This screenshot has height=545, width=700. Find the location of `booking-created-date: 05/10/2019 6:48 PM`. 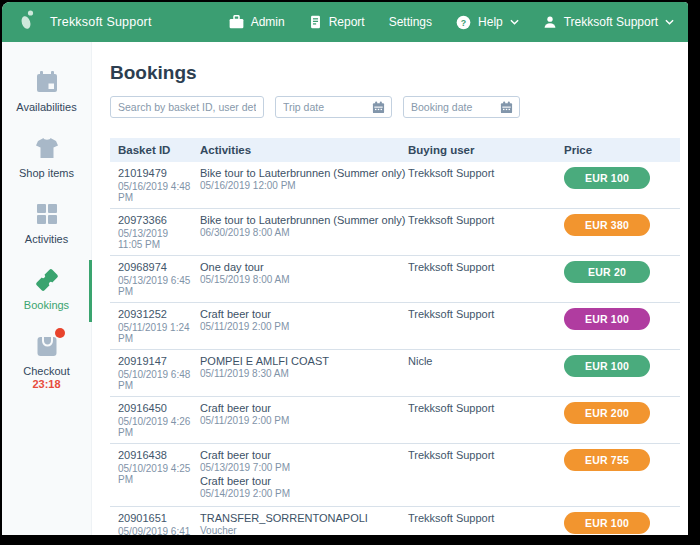

booking-created-date: 05/10/2019 6:48 PM is located at coordinates (156, 380).